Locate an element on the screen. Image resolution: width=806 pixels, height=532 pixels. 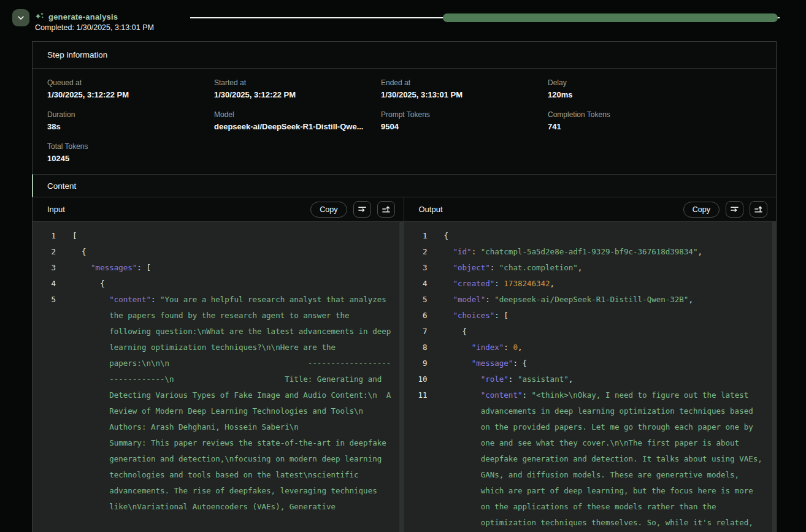
code-text: "index": 0, is located at coordinates (605, 348).